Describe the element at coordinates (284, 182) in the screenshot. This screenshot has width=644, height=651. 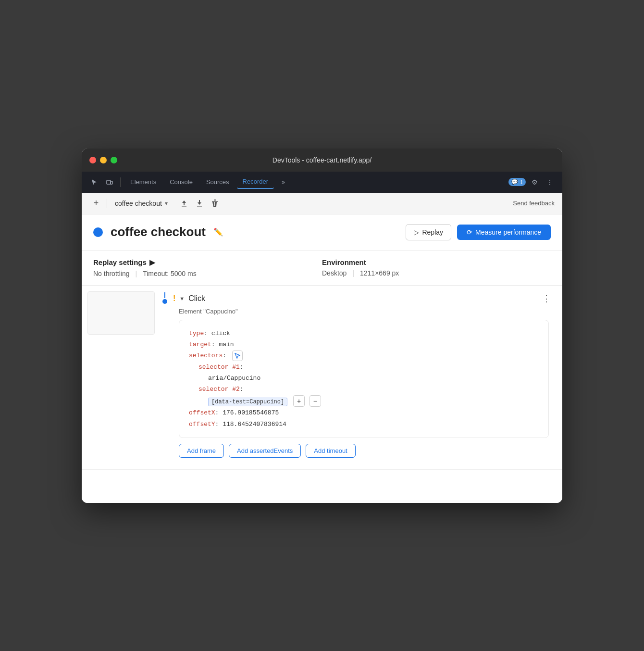
I see `tab-more: »` at that location.